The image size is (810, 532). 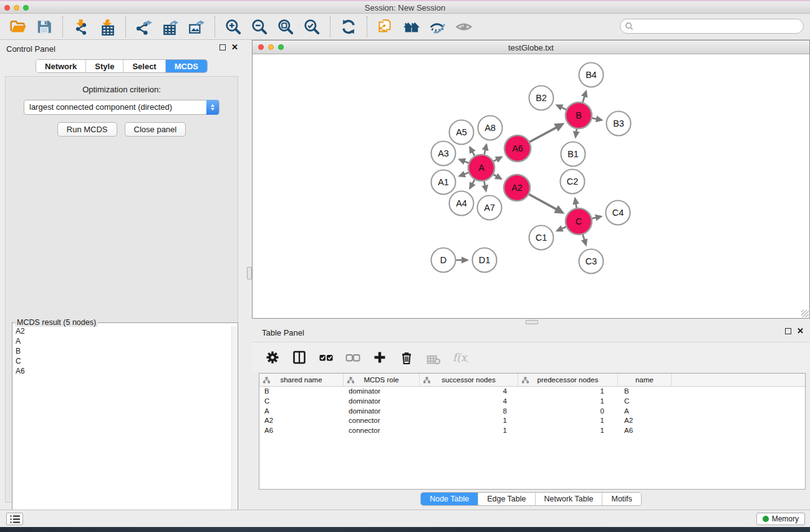 What do you see at coordinates (533, 421) in the screenshot?
I see `table-row: A2connector11A2` at bounding box center [533, 421].